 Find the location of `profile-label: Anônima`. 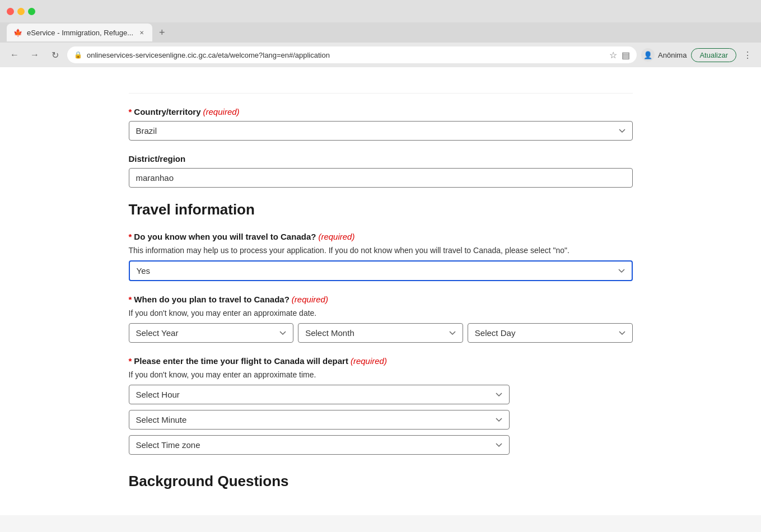

profile-label: Anônima is located at coordinates (672, 55).